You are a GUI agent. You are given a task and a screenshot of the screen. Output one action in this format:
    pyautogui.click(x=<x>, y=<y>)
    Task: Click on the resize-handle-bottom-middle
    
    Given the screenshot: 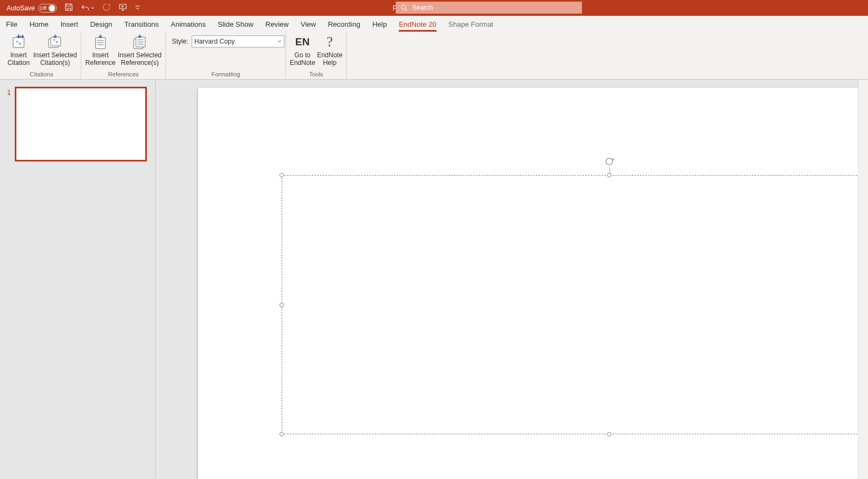 What is the action you would take?
    pyautogui.click(x=609, y=434)
    